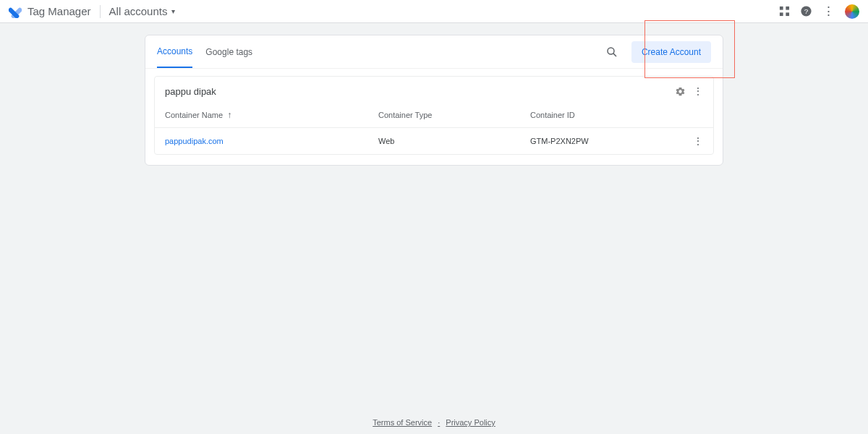 The height and width of the screenshot is (434, 868). I want to click on account-selector-label: All accounts, so click(139, 12).